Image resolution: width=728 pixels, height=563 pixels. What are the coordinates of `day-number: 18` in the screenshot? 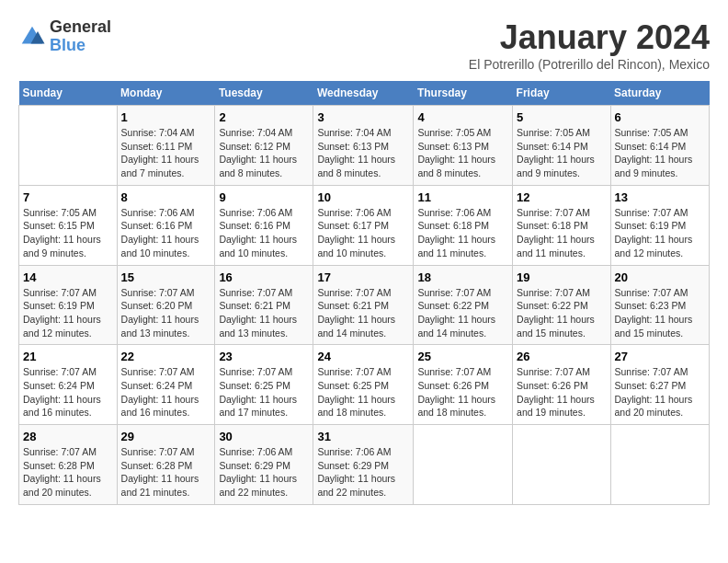 It's located at (463, 278).